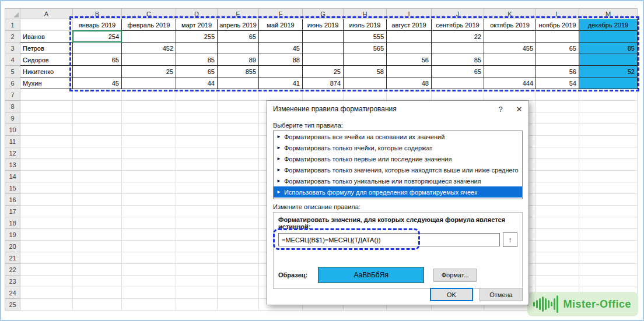  What do you see at coordinates (197, 177) in the screenshot?
I see `cell-D14` at bounding box center [197, 177].